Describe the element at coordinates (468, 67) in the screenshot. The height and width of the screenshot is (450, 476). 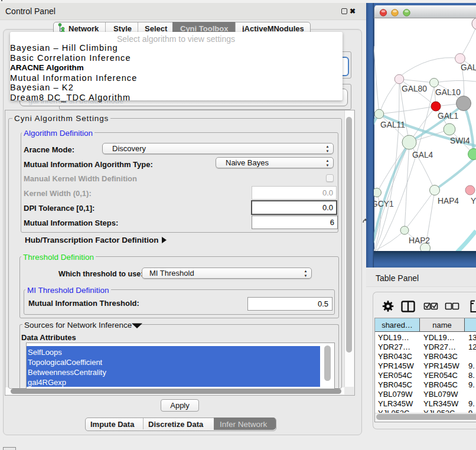
I see `svg-text: GAL` at that location.